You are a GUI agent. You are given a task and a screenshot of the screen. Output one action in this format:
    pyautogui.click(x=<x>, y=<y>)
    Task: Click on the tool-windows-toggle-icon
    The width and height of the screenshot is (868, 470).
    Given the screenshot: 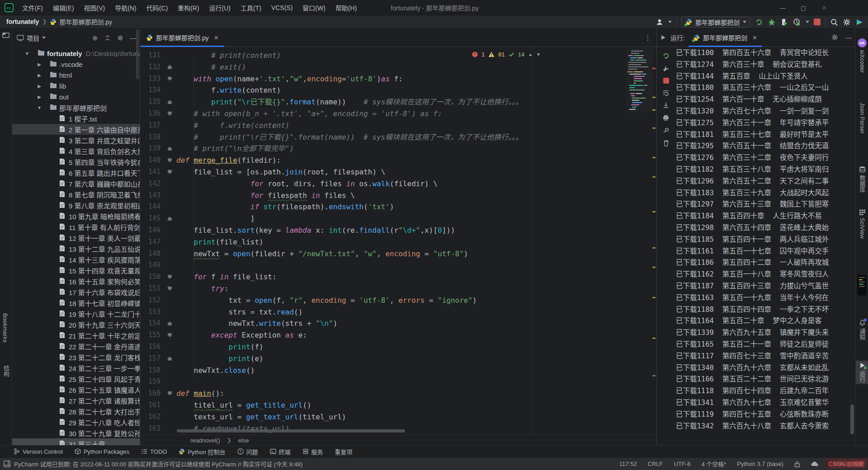 What is the action you would take?
    pyautogui.click(x=7, y=464)
    